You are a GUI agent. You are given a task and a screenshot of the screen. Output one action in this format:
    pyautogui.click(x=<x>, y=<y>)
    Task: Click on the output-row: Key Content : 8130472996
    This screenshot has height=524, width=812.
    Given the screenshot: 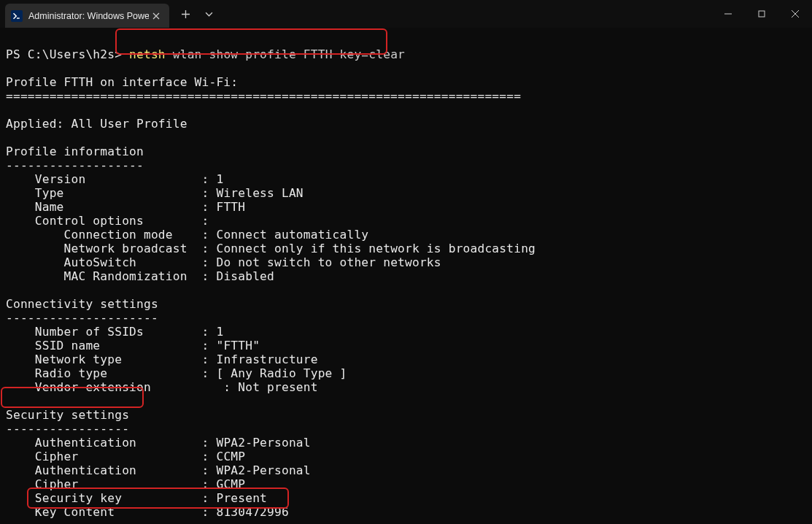 What is the action you would take?
    pyautogui.click(x=147, y=512)
    